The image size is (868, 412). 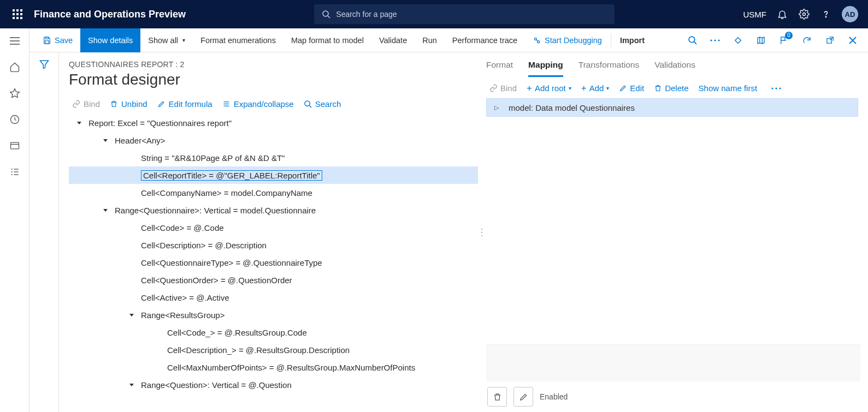 I want to click on notifications-button, so click(x=782, y=14).